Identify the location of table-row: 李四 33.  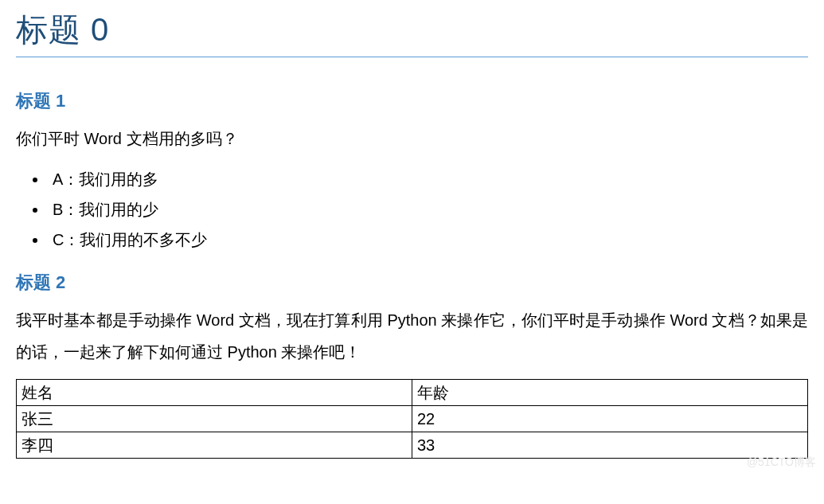
(412, 446).